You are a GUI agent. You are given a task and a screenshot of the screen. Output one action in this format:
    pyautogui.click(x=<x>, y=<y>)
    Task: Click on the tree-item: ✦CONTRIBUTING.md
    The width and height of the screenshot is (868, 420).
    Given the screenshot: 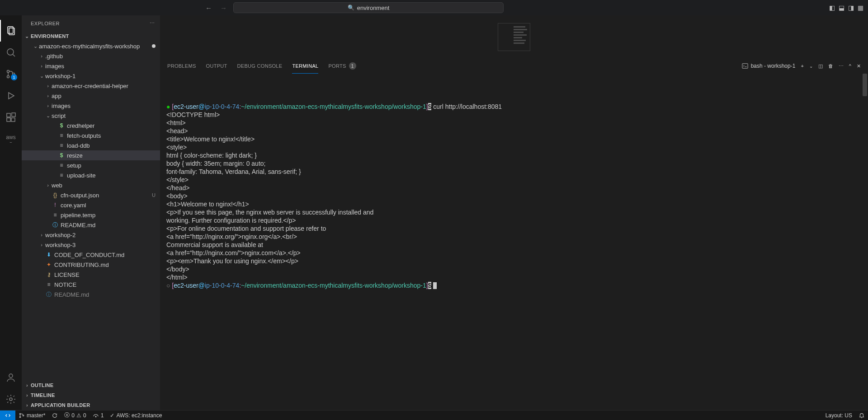 What is the action you would take?
    pyautogui.click(x=91, y=265)
    